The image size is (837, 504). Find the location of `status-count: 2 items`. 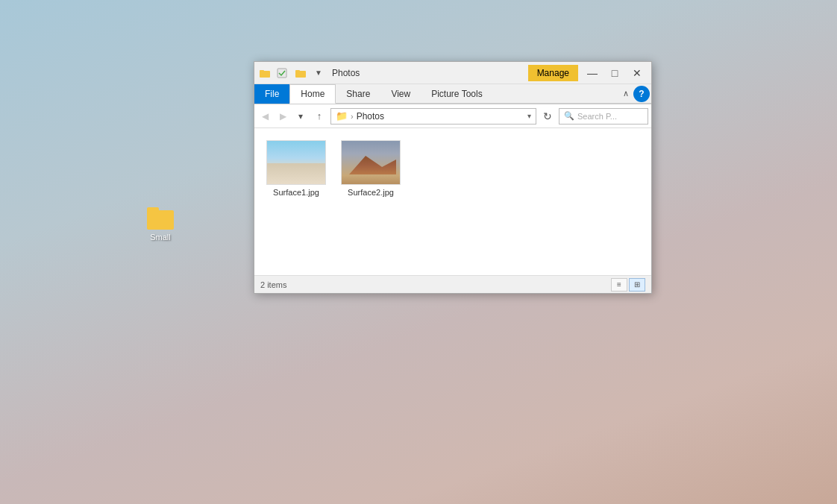

status-count: 2 items is located at coordinates (436, 285).